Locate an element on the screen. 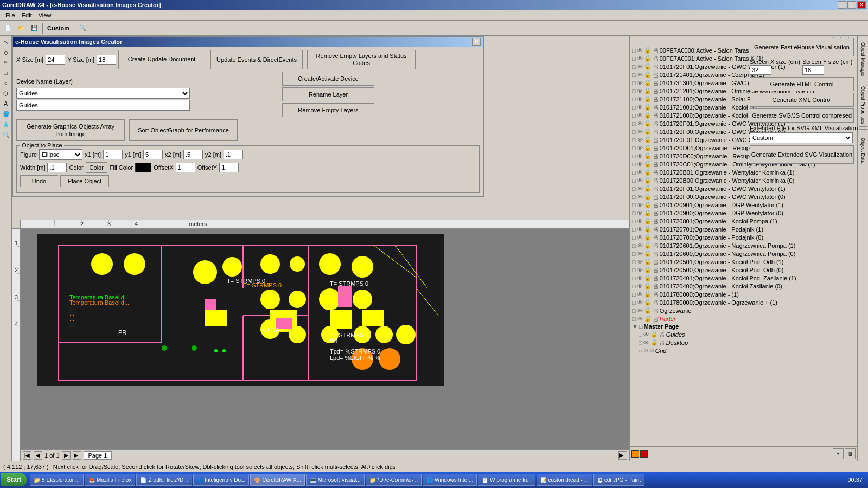  x1-input is located at coordinates (113, 155).